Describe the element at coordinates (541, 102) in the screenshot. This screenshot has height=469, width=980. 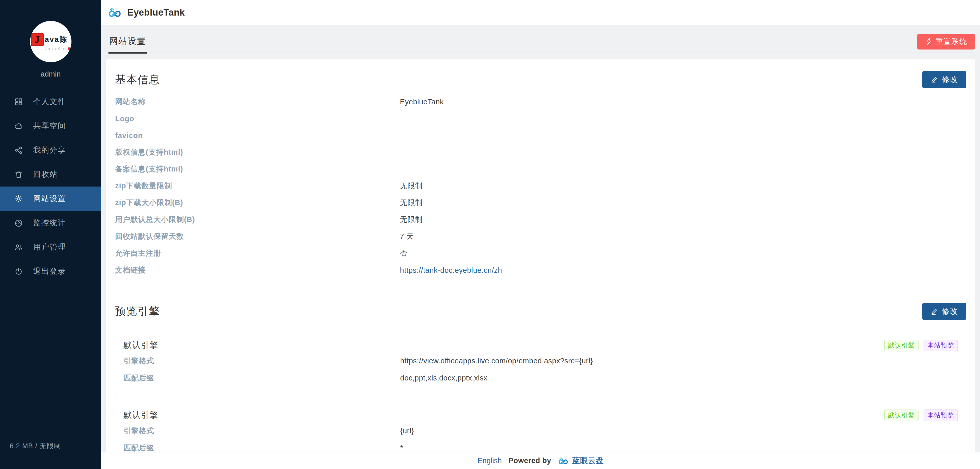
I see `setting-row: 网站名称EyeblueTank` at that location.